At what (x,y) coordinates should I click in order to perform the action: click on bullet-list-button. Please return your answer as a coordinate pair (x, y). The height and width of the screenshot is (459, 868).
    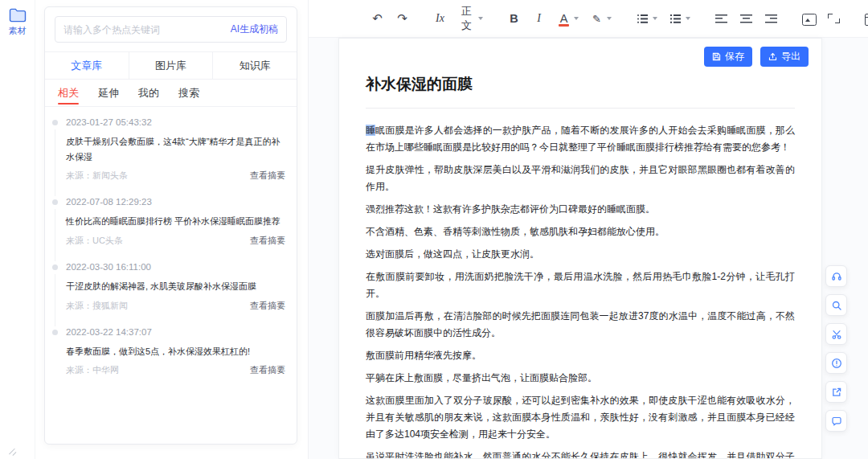
    Looking at the image, I should click on (646, 18).